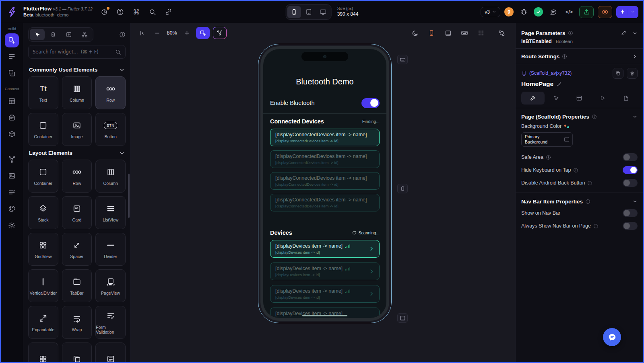  I want to click on background-color-selector: Primary Background, so click(547, 139).